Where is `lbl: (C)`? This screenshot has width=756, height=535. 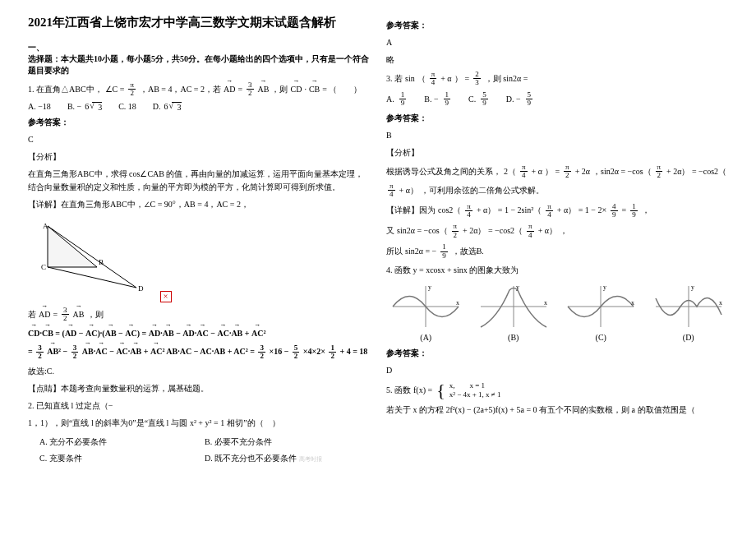 lbl: (C) is located at coordinates (602, 337).